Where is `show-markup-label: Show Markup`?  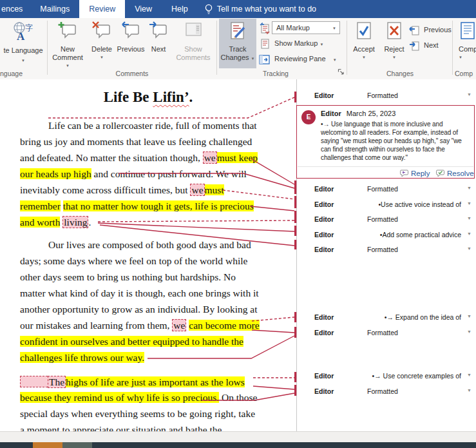 show-markup-label: Show Markup is located at coordinates (296, 43).